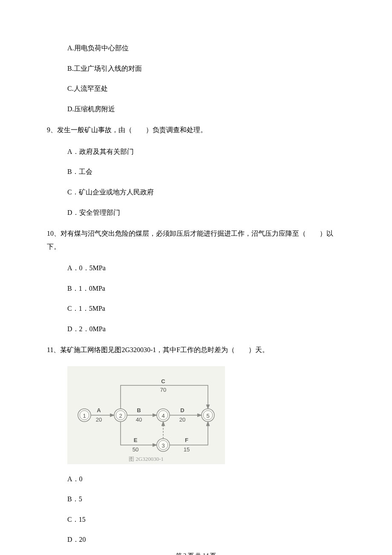 The height and width of the screenshot is (555, 392). I want to click on q10-option-d: D．2．0MPa, so click(206, 329).